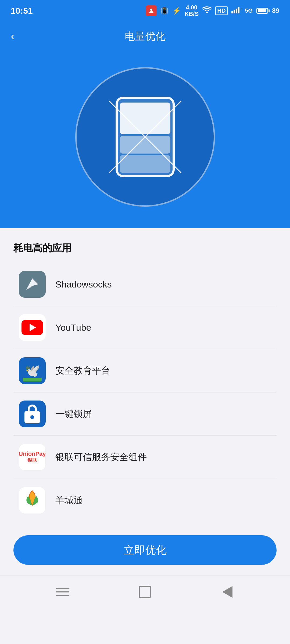 Image resolution: width=290 pixels, height=644 pixels. I want to click on bottom-navigation, so click(145, 592).